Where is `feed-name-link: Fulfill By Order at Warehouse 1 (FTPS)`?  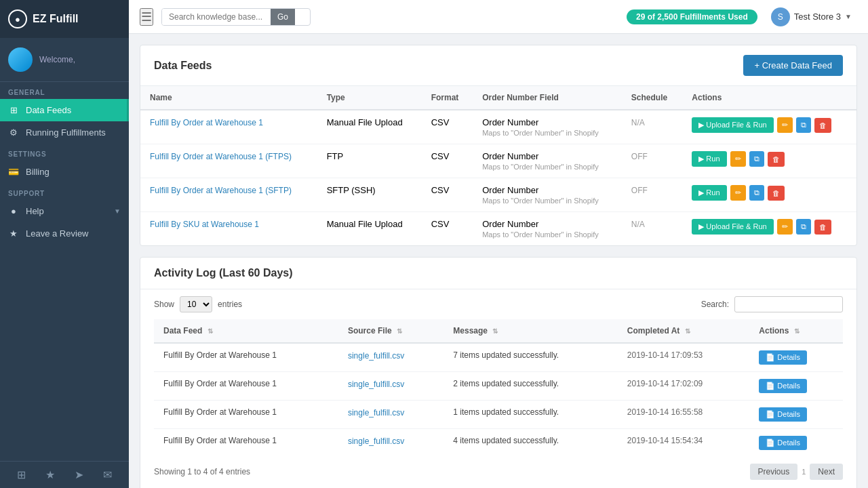 feed-name-link: Fulfill By Order at Warehouse 1 (FTPS) is located at coordinates (221, 157).